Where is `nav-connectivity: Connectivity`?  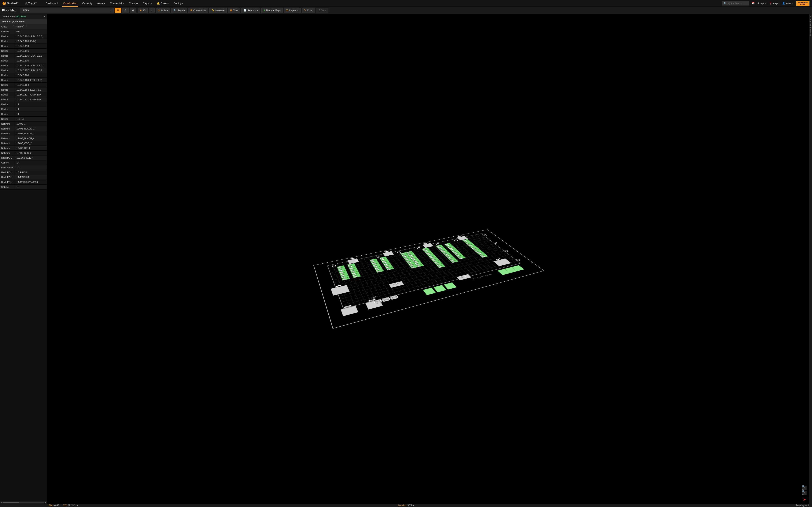
nav-connectivity: Connectivity is located at coordinates (117, 3).